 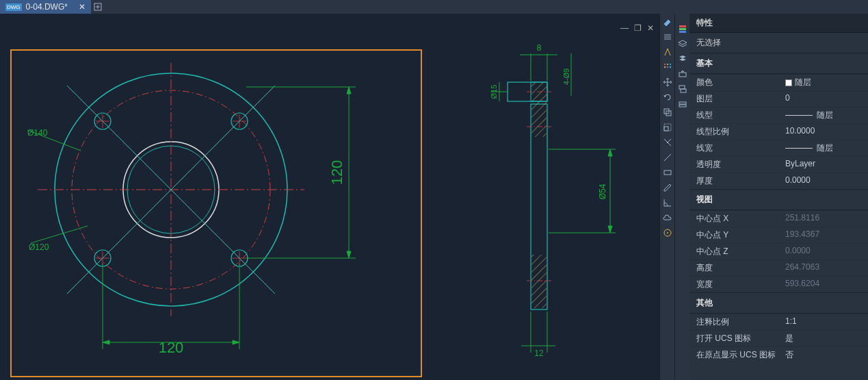 I want to click on dim-d15: Ø15, so click(x=494, y=92).